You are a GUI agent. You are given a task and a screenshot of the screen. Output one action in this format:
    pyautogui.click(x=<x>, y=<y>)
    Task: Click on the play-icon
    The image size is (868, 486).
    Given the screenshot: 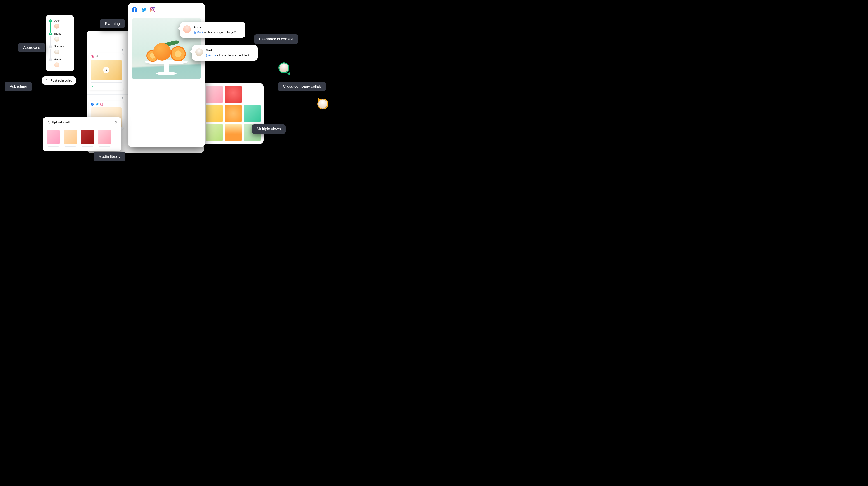 What is the action you would take?
    pyautogui.click(x=106, y=70)
    